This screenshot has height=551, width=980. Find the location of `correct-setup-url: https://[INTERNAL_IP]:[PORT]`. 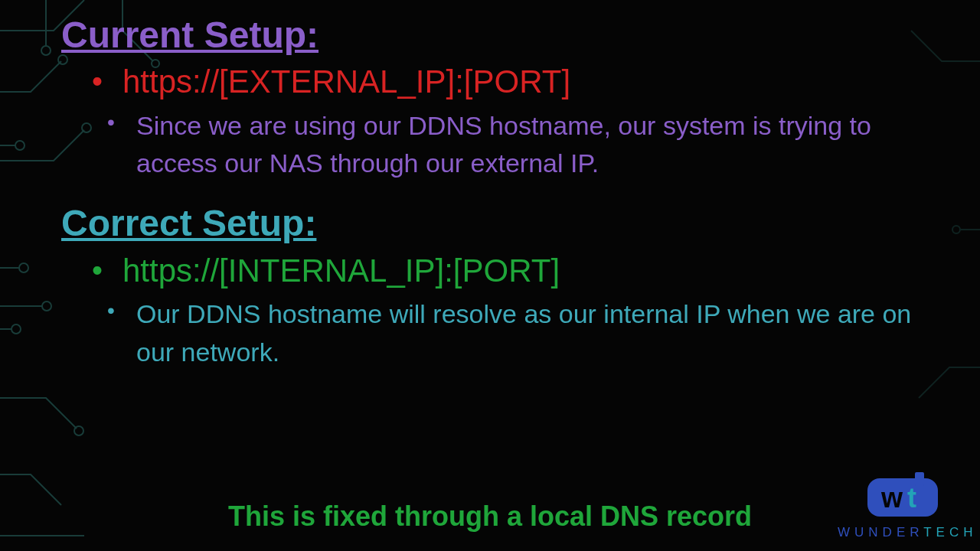

correct-setup-url: https://[INTERNAL_IP]:[PORT] is located at coordinates (501, 271).